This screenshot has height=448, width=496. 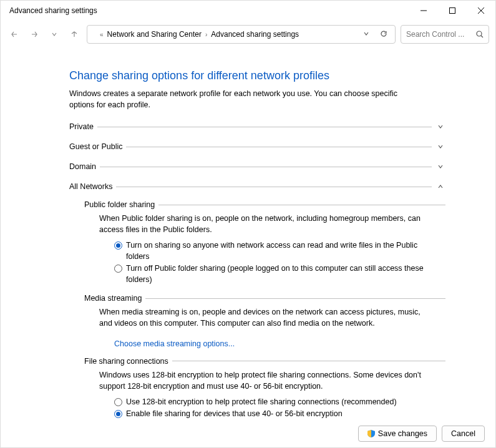 What do you see at coordinates (255, 34) in the screenshot?
I see `breadcrumb-item: Advanced sharing settings` at bounding box center [255, 34].